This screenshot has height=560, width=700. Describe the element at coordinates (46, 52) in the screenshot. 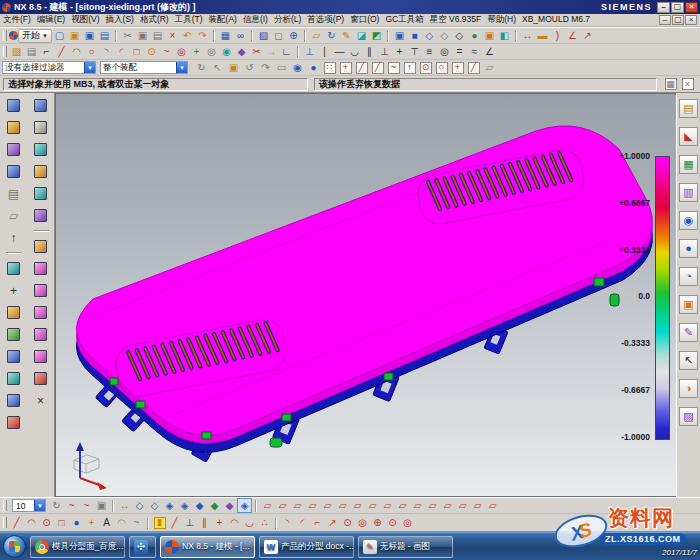

I see `profile: ⌐` at that location.